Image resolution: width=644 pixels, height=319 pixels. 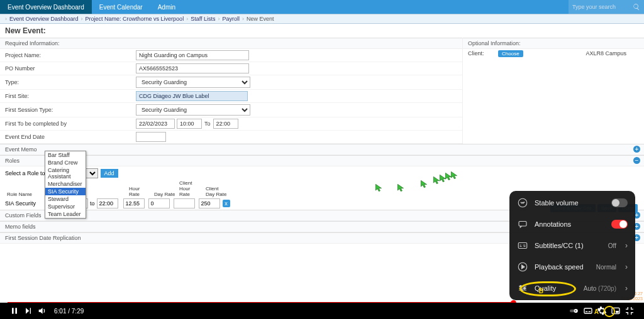 I want to click on section-required: Required Information:, so click(x=231, y=43).